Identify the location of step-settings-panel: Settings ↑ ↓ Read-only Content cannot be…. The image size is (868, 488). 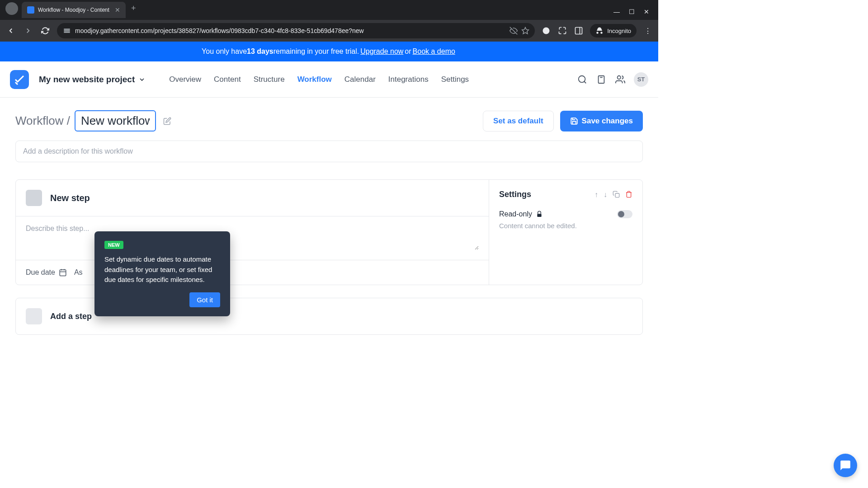
(566, 232).